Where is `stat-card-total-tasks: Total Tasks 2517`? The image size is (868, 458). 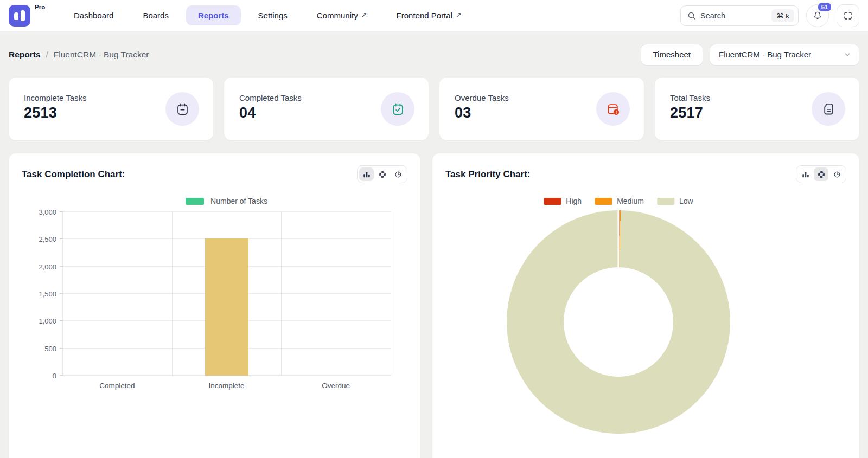
stat-card-total-tasks: Total Tasks 2517 is located at coordinates (757, 109).